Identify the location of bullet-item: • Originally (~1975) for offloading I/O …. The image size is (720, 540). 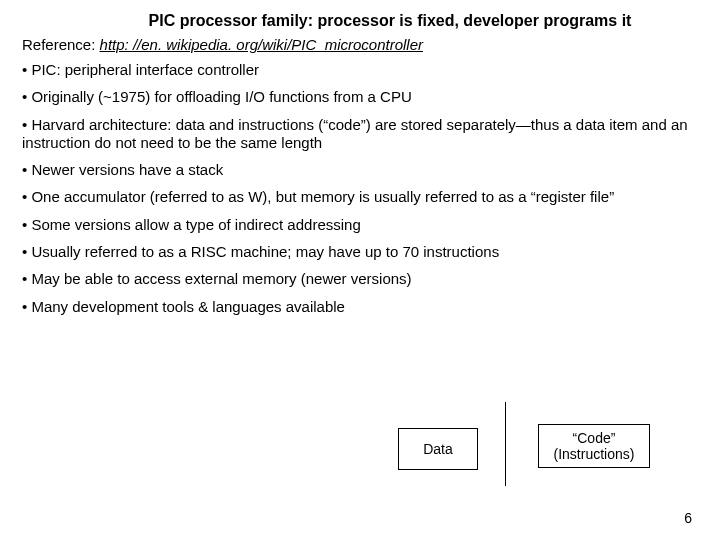
(360, 97).